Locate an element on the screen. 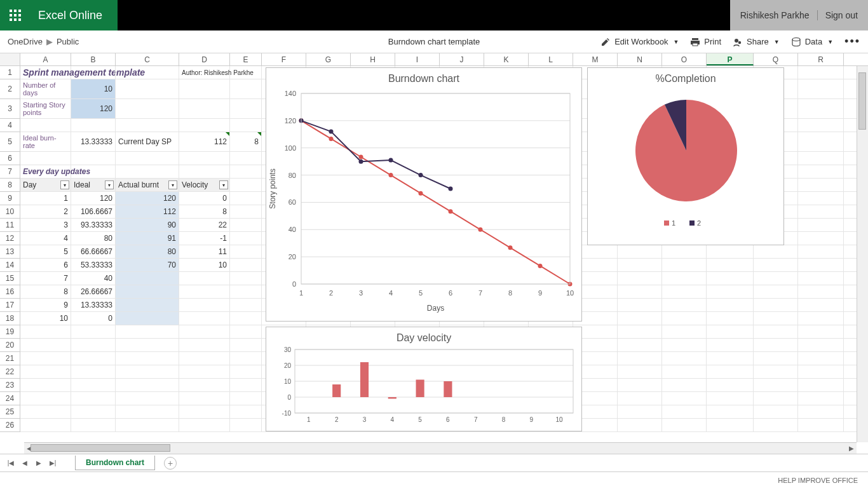 The height and width of the screenshot is (488, 868). cell-C7 is located at coordinates (147, 172).